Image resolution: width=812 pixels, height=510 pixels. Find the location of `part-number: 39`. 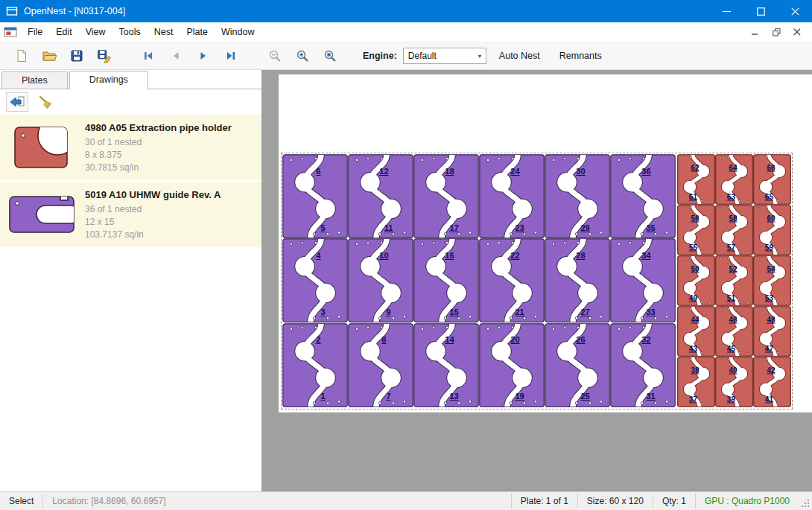

part-number: 39 is located at coordinates (732, 399).